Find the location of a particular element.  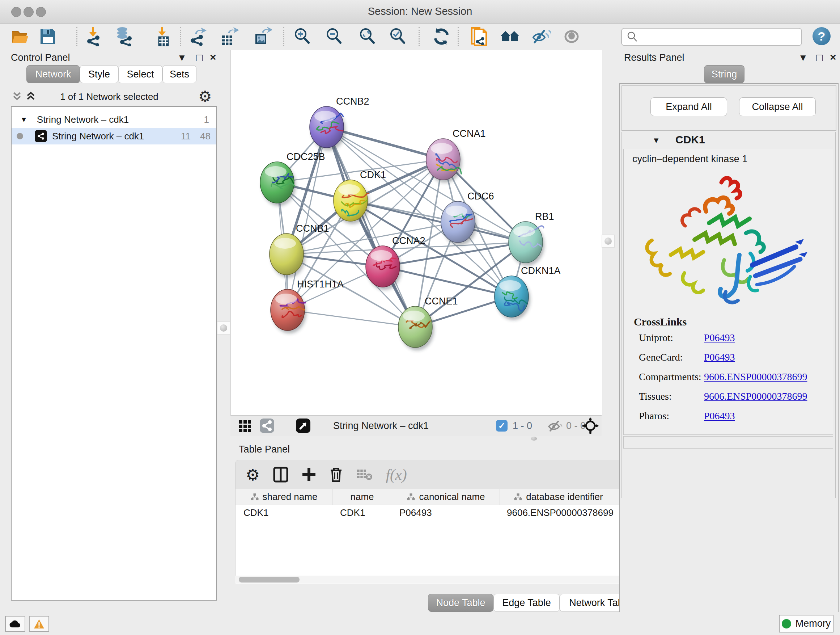

tab-edge-table: Edge Table is located at coordinates (526, 603).